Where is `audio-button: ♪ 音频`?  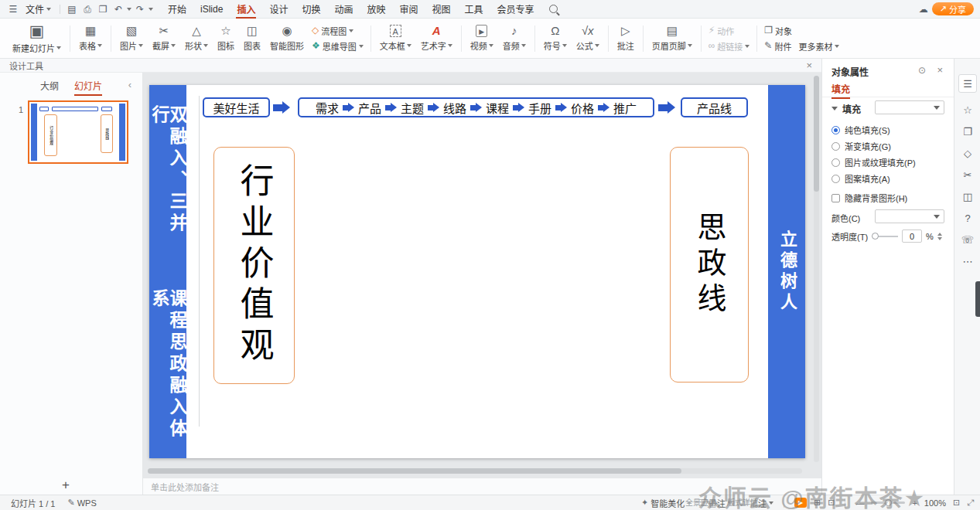 audio-button: ♪ 音频 is located at coordinates (514, 39).